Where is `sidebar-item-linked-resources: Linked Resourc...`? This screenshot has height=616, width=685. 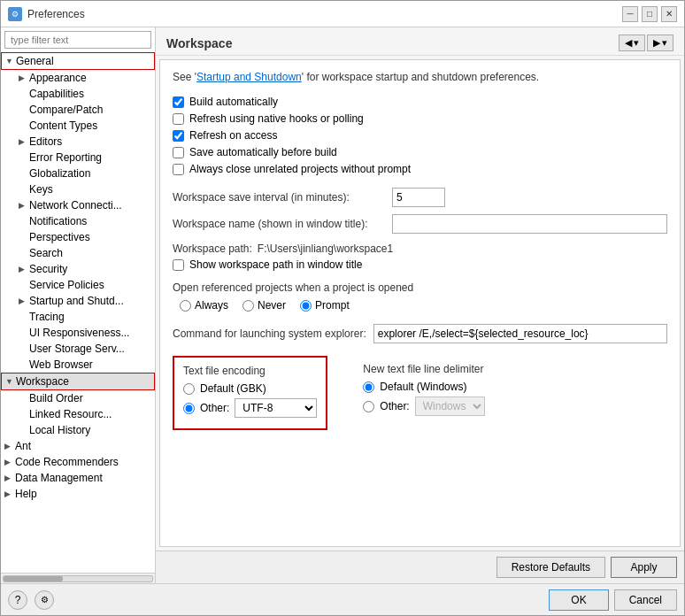
sidebar-item-linked-resources: Linked Resourc... is located at coordinates (78, 414).